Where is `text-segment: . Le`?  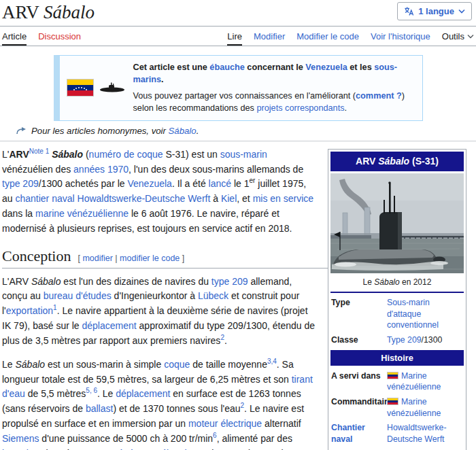
text-segment: . Le is located at coordinates (106, 394).